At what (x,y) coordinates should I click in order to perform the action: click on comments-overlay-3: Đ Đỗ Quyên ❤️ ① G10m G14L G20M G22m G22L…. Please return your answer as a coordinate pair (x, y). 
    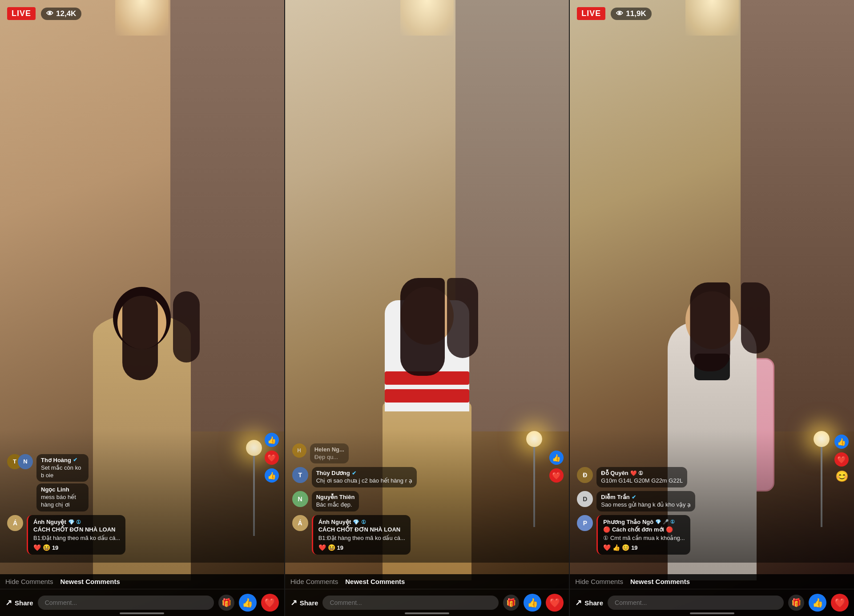
    Looking at the image, I should click on (712, 512).